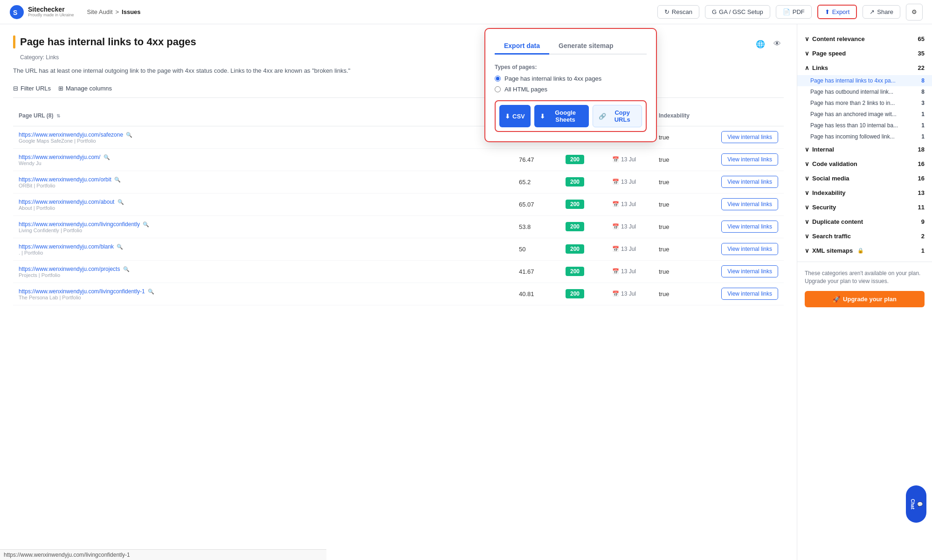 This screenshot has width=932, height=560. Describe the element at coordinates (816, 68) in the screenshot. I see `sidebar-cat-label: ∧ Links` at that location.